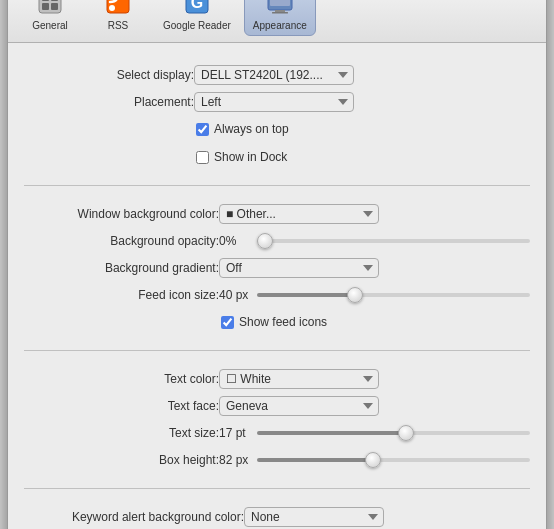 The image size is (554, 529). I want to click on text-size-value: 17 pt, so click(235, 433).